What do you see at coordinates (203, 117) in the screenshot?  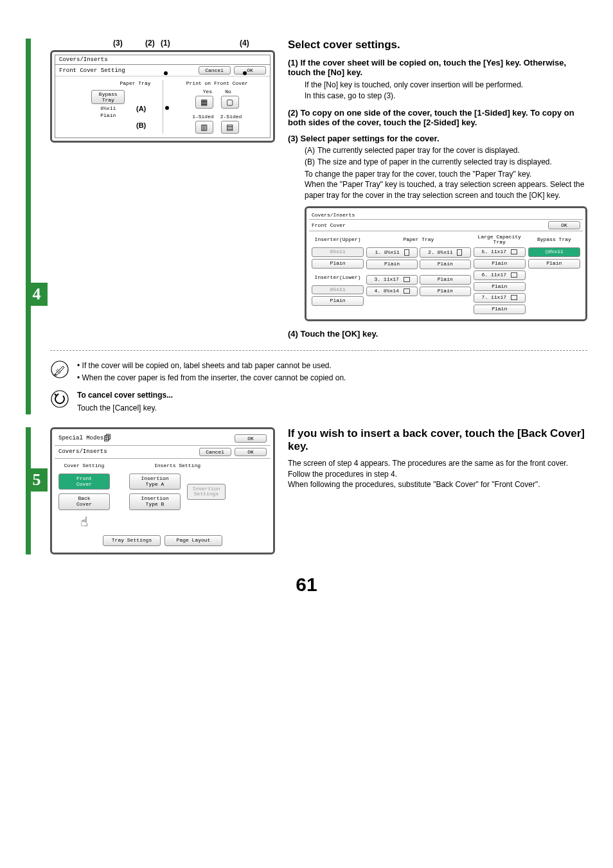 I see `one-sided-label: 1-Sided` at bounding box center [203, 117].